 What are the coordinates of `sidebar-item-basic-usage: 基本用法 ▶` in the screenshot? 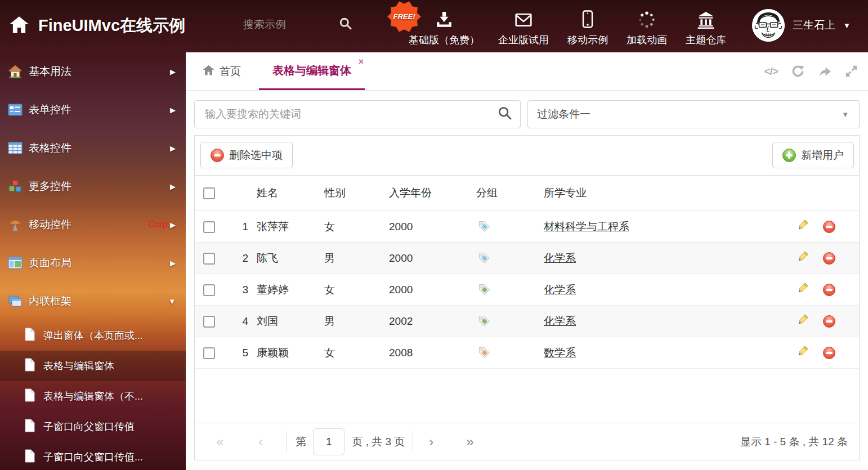 It's located at (93, 71).